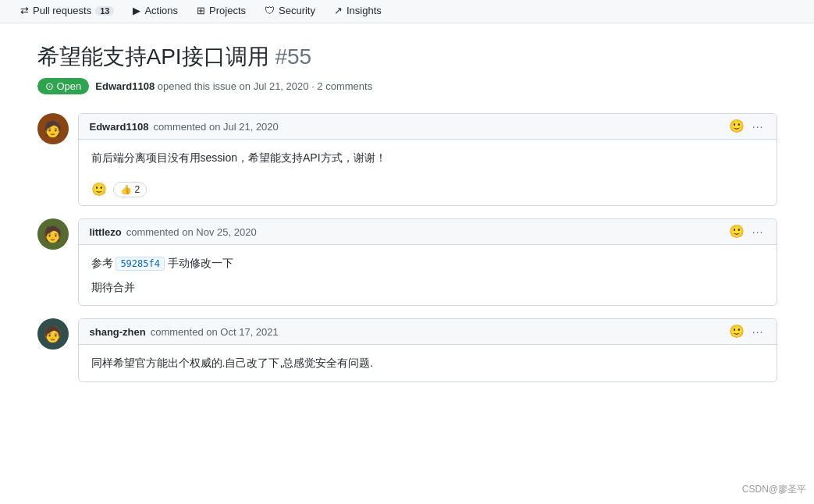  What do you see at coordinates (297, 11) in the screenshot?
I see `nav-label-security: Security` at bounding box center [297, 11].